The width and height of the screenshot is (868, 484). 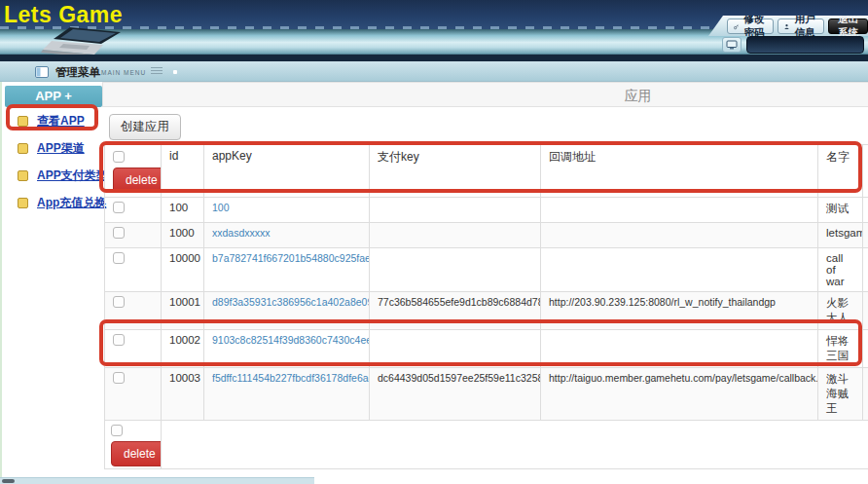 What do you see at coordinates (434, 72) in the screenshot?
I see `main-menu-bar: 管理菜单 MAIN MENU` at bounding box center [434, 72].